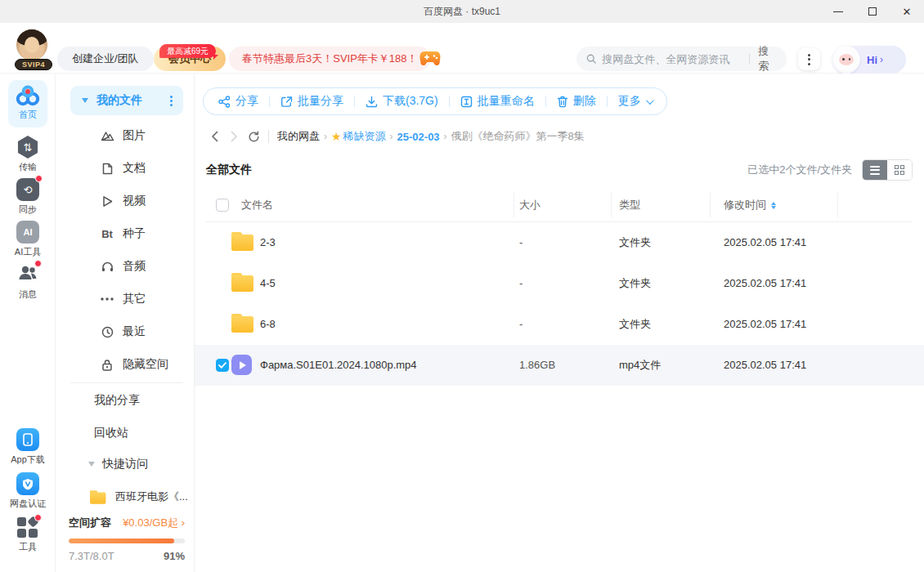 This screenshot has height=572, width=924. I want to click on create-team-button: 创建企业/团队, so click(105, 59).